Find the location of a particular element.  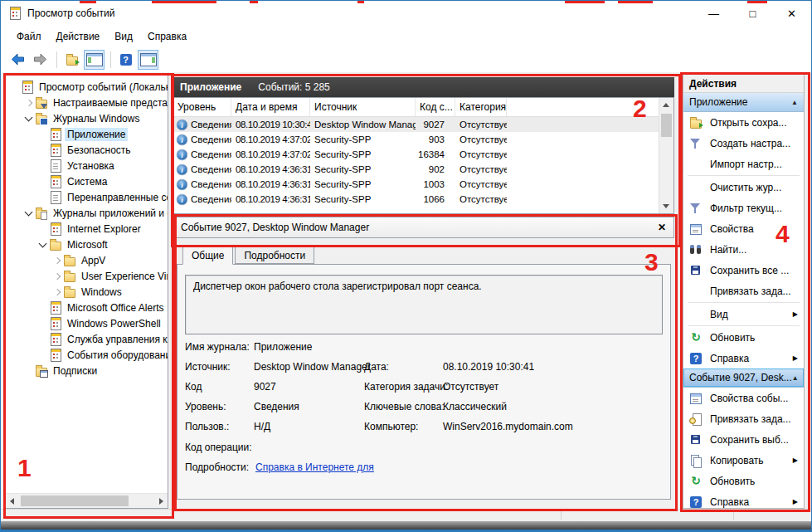

column-header: Категория... is located at coordinates (481, 107).